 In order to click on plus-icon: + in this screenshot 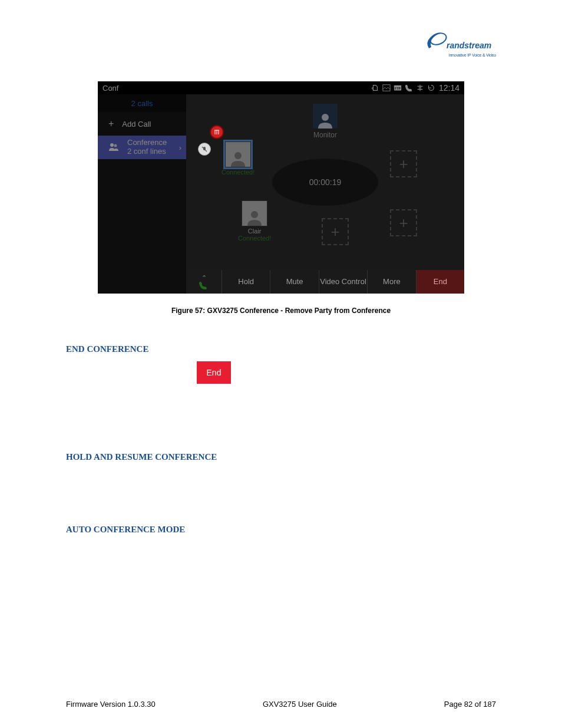, I will do `click(111, 124)`.